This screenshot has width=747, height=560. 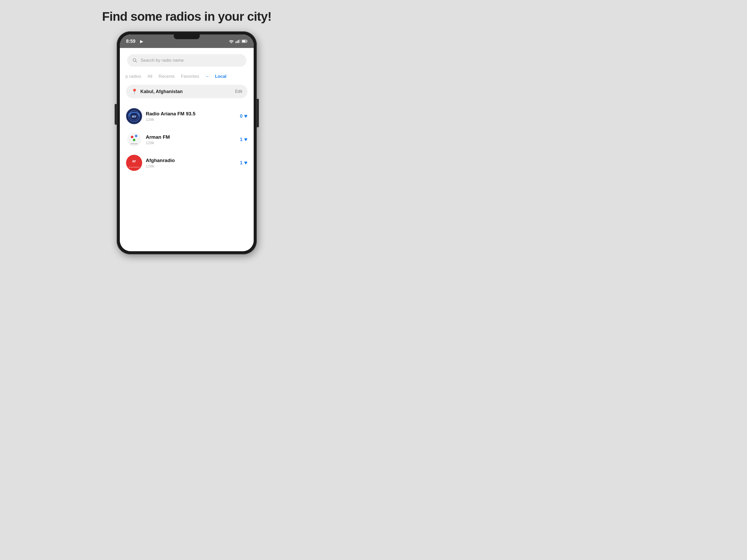 I want to click on radio-name-ariana: Radio Ariana FM 93.5, so click(x=191, y=114).